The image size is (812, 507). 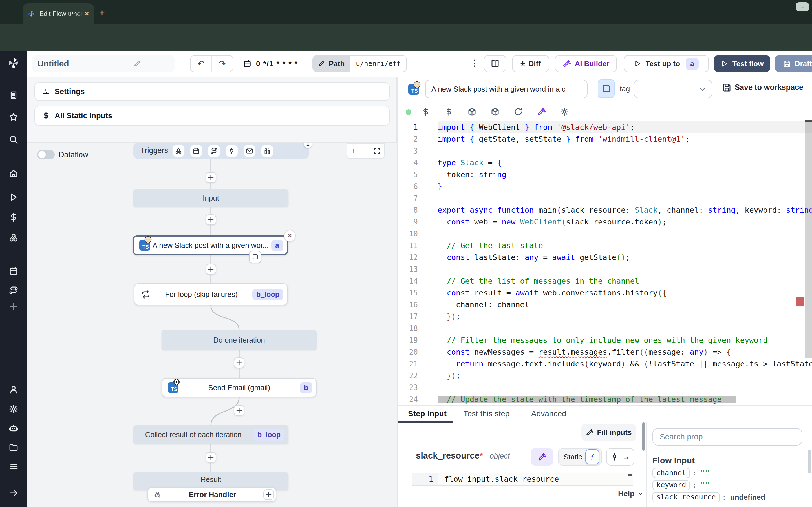 I want to click on editor-toolbar-refresh-icon, so click(x=518, y=112).